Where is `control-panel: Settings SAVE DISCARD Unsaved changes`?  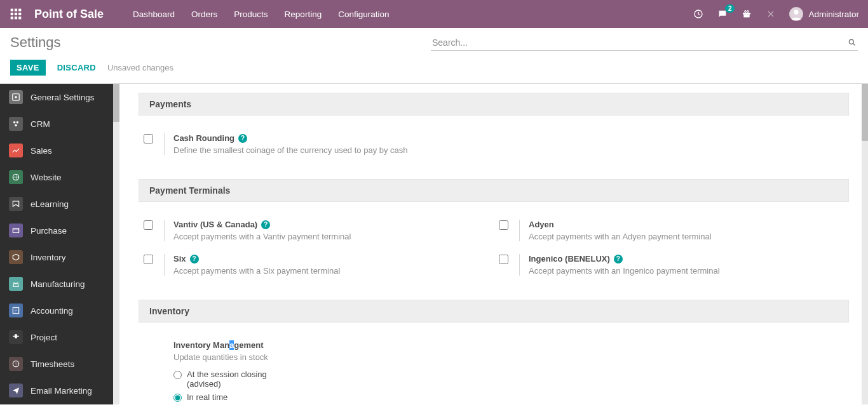 control-panel: Settings SAVE DISCARD Unsaved changes is located at coordinates (434, 56).